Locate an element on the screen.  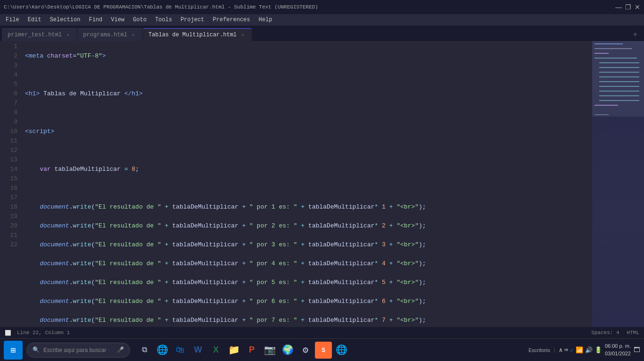
menu-tools: Tools is located at coordinates (164, 20).